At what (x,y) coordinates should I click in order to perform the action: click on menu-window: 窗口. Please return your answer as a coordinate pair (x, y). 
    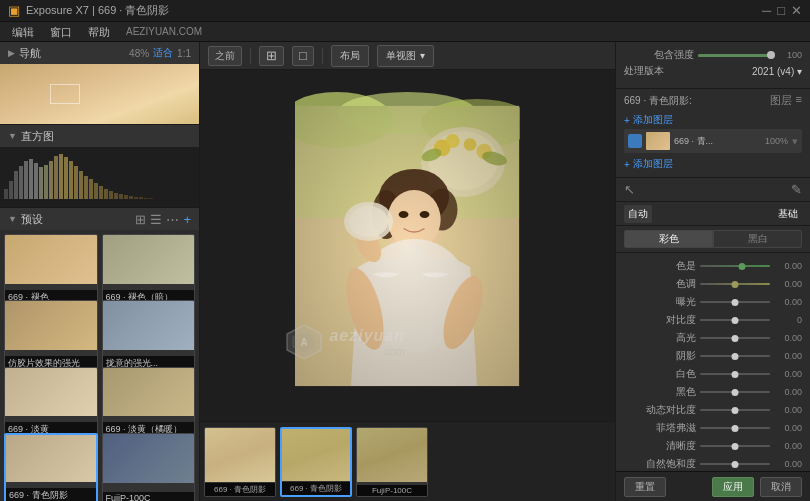
    Looking at the image, I should click on (61, 32).